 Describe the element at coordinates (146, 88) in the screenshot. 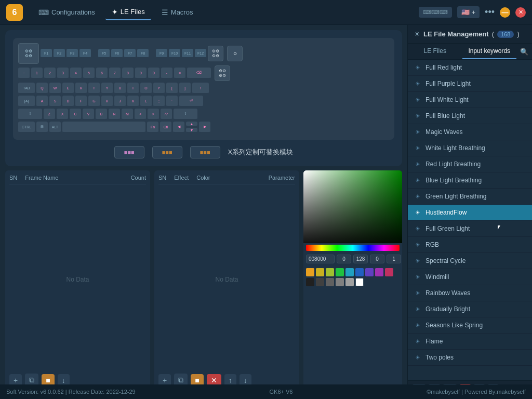

I see `key-o: O` at that location.